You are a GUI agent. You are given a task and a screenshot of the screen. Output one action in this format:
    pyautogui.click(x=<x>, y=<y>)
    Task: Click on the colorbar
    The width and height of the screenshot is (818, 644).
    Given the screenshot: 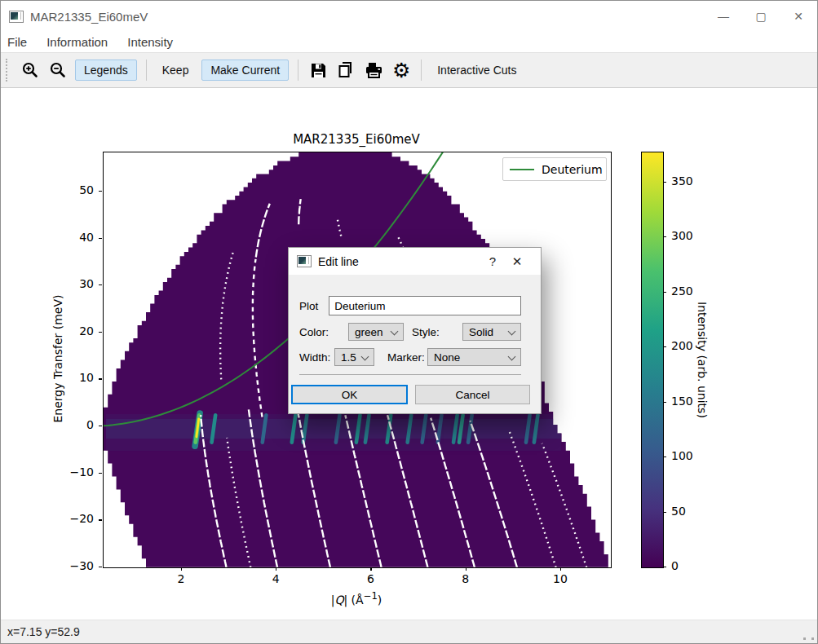 What is the action you would take?
    pyautogui.click(x=652, y=360)
    